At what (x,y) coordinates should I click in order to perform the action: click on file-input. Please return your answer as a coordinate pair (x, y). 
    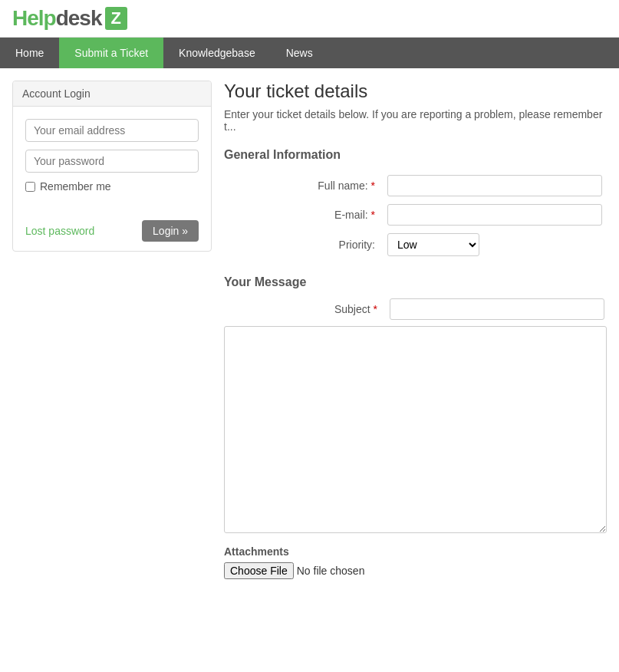
    Looking at the image, I should click on (325, 571).